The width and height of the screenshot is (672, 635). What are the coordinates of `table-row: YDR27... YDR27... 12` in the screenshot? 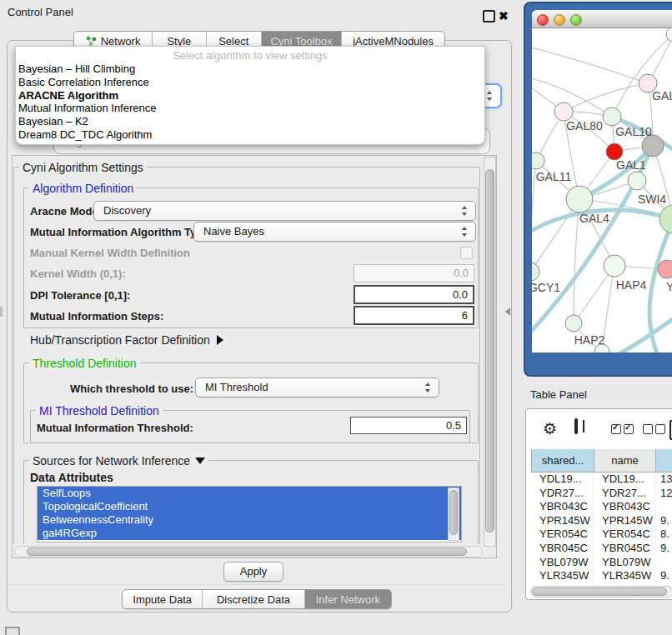 It's located at (602, 493).